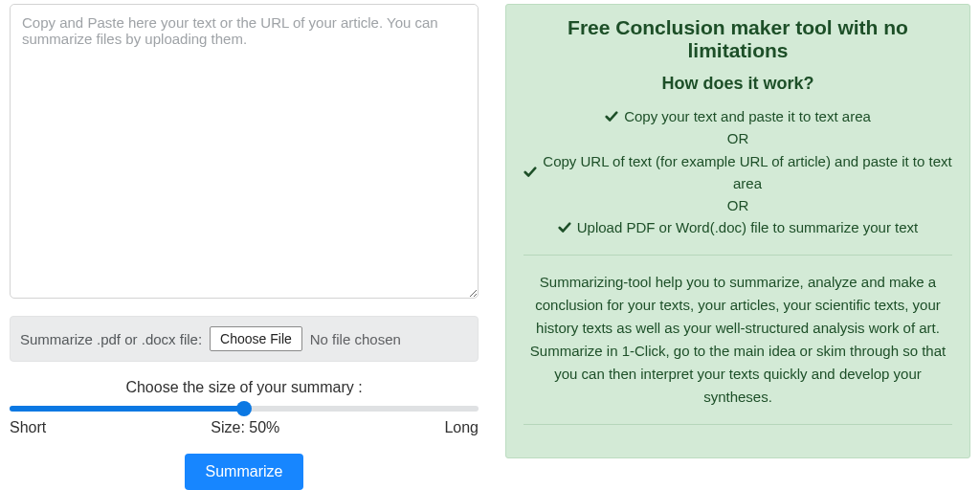  I want to click on info-description: Summarizing-tool help you to summarize, …, so click(738, 340).